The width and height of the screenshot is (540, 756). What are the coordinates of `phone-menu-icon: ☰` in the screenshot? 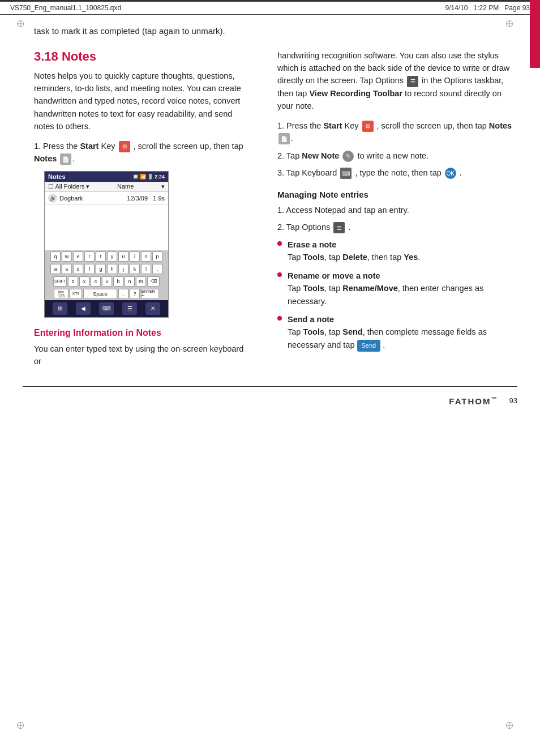 It's located at (130, 309).